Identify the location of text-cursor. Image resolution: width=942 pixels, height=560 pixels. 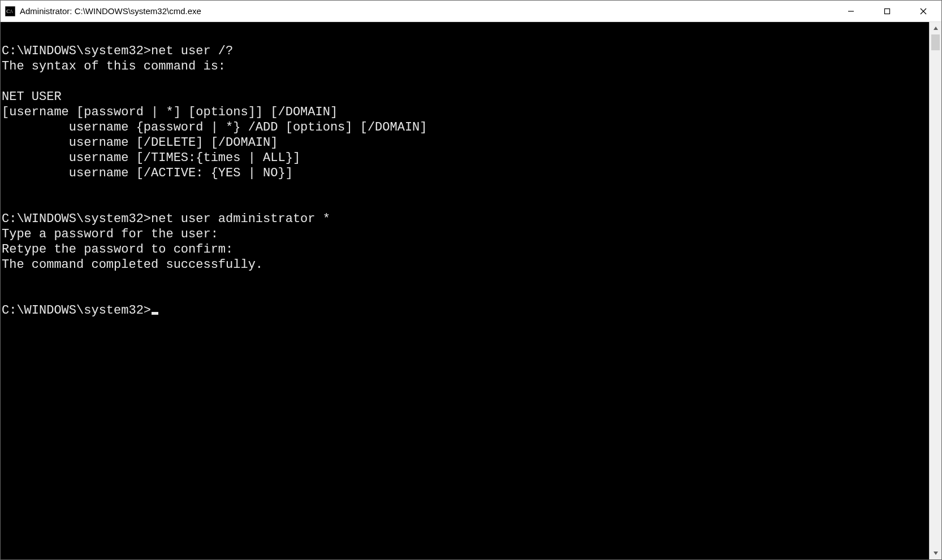
(155, 313).